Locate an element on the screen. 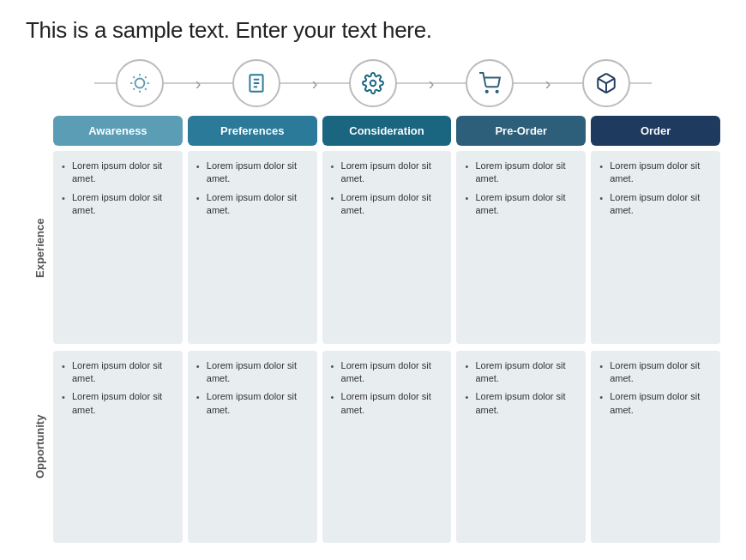 The height and width of the screenshot is (560, 746). timeline-step-order is located at coordinates (606, 83).